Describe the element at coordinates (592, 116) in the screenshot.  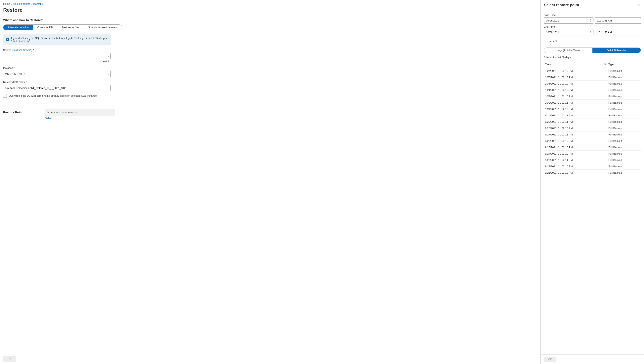
I see `restore-point-row: 9/30/2021, 11:02:11 PMFull Backup` at that location.